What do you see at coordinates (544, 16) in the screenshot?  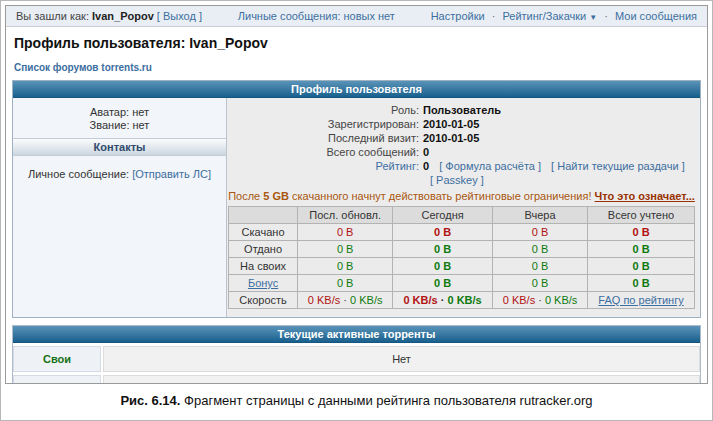 I see `rating-downloads-link: Рейтинг/Закачки` at bounding box center [544, 16].